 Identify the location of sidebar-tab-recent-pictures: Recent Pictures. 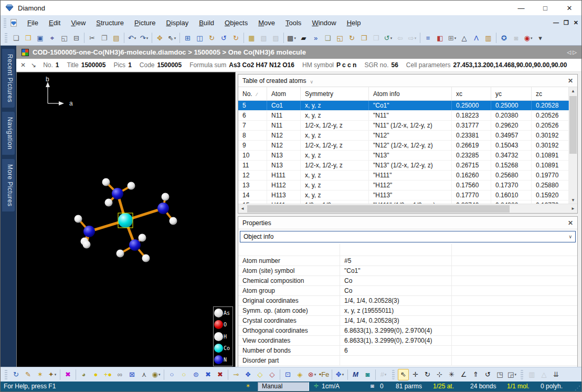
(8, 78).